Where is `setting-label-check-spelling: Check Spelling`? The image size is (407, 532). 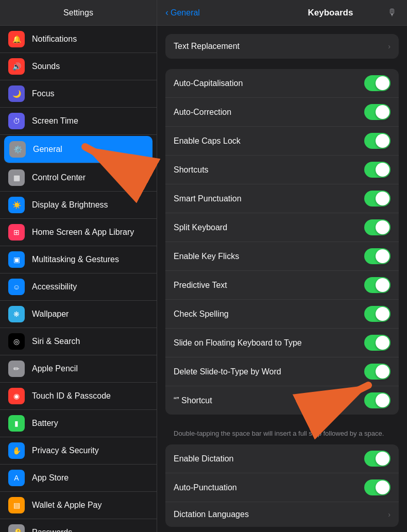 setting-label-check-spelling: Check Spelling is located at coordinates (269, 314).